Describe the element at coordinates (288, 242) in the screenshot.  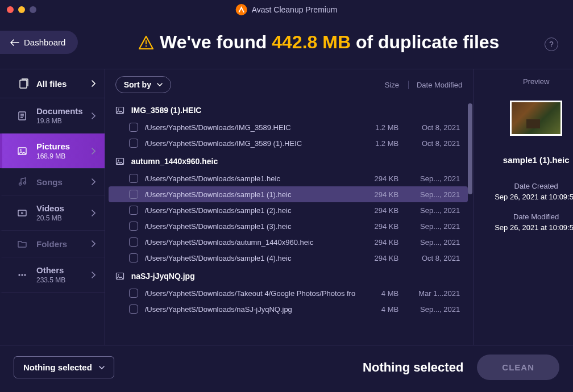
I see `file-row: /Users/YaphetS/Downloads/autumn_1440x960…` at that location.